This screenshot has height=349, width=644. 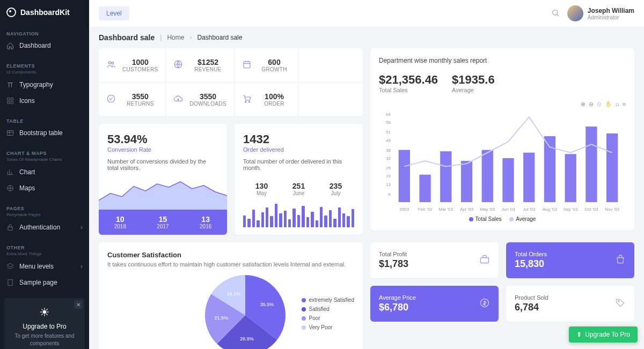 I want to click on toolbar-home-icon: ⌂, so click(x=617, y=104).